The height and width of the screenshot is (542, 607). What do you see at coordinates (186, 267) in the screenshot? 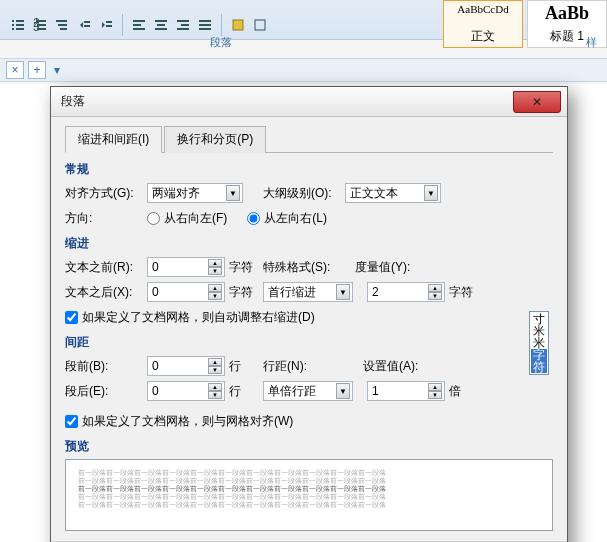
I see `text-before-spinner: 0▲▼` at bounding box center [186, 267].